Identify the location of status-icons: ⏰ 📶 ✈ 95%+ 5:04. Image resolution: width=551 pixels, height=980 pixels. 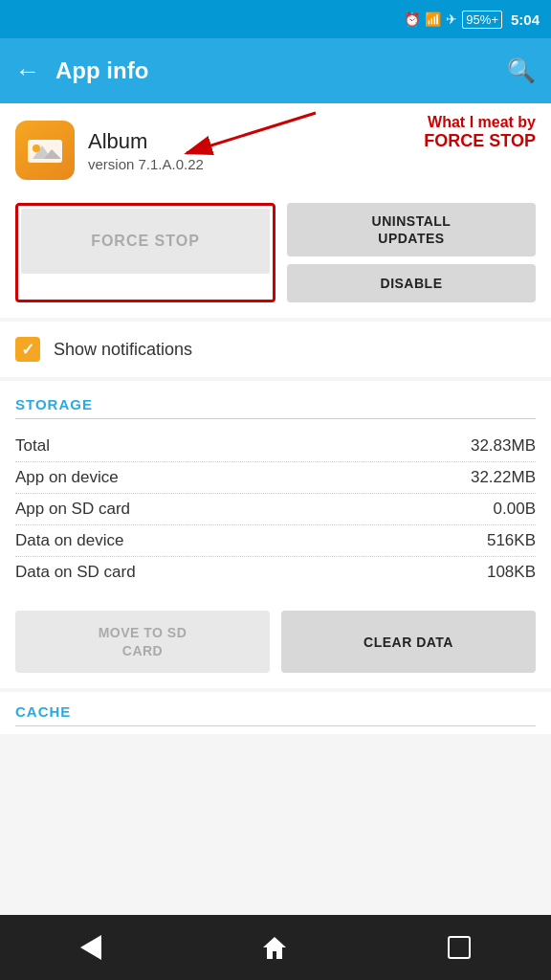
(472, 19).